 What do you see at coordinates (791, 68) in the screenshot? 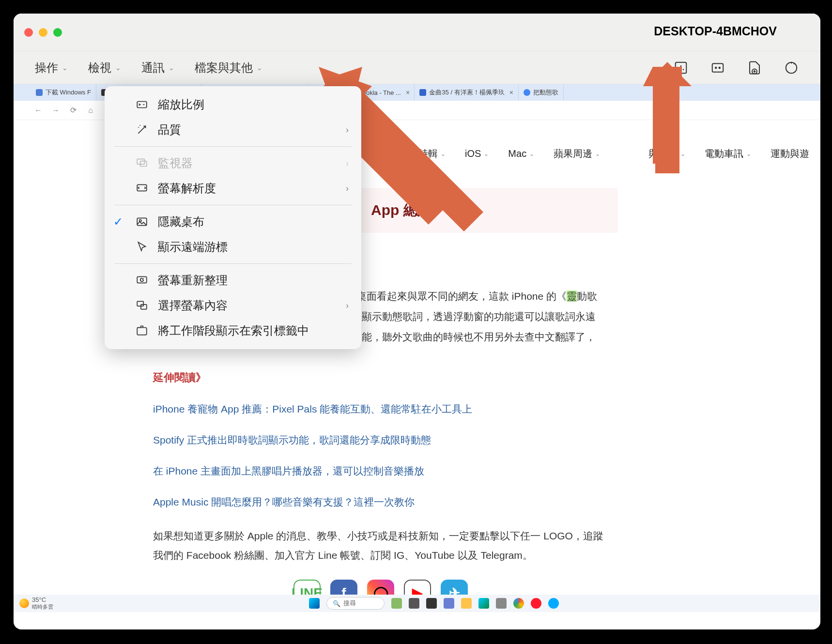
I see `settings-icon` at bounding box center [791, 68].